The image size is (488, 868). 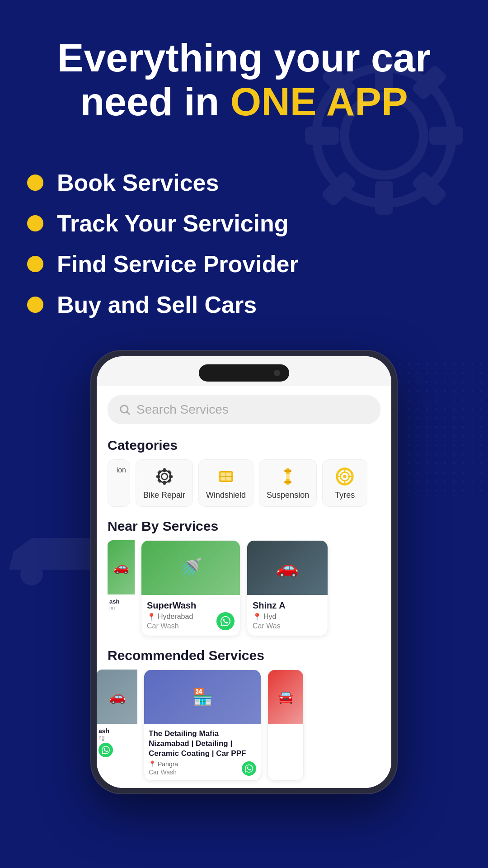 What do you see at coordinates (345, 476) in the screenshot?
I see `tyre-icon` at bounding box center [345, 476].